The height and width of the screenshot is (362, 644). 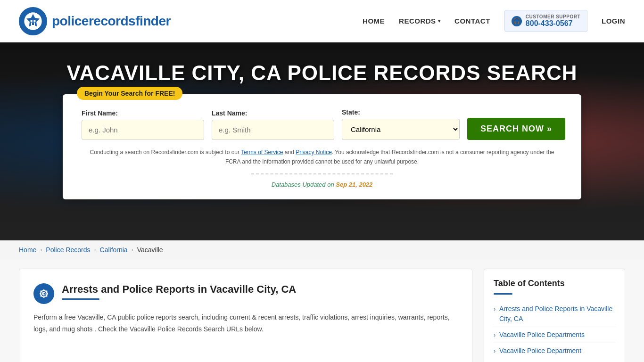 I want to click on toc-list: ›Arrests and Police Reports in Vacaville…, so click(x=554, y=330).